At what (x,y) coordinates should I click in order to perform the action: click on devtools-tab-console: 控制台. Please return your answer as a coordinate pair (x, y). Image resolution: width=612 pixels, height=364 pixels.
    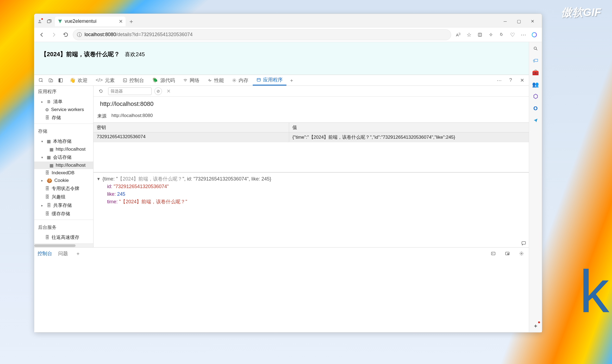
    Looking at the image, I should click on (133, 80).